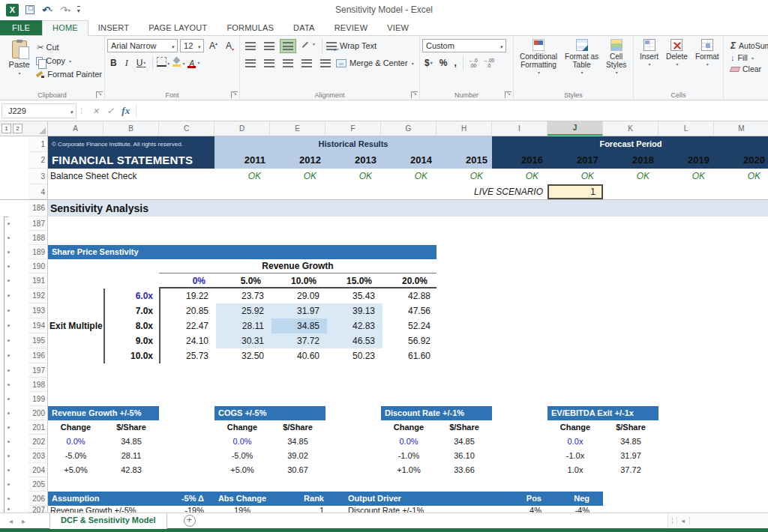 The height and width of the screenshot is (532, 768). Describe the element at coordinates (749, 69) in the screenshot. I see `clear-button: Clear` at that location.